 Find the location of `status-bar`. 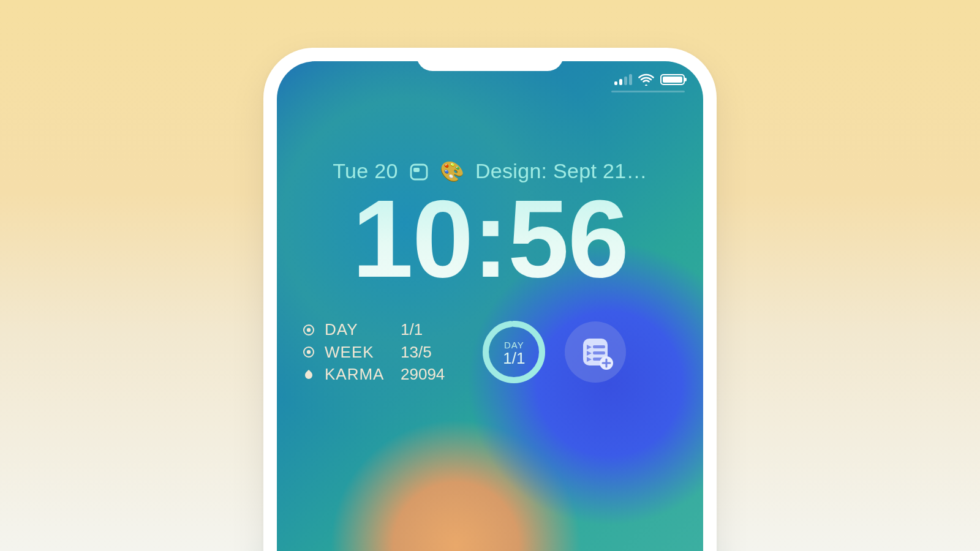

status-bar is located at coordinates (649, 80).